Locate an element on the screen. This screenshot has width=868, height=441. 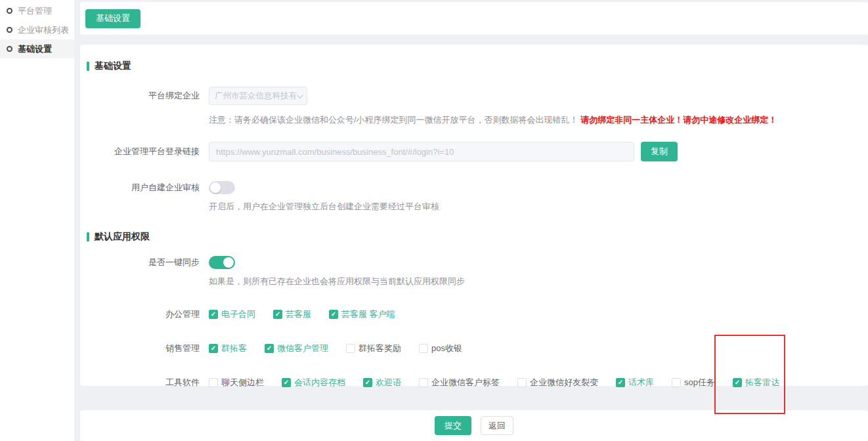
submit-button: 提交 is located at coordinates (453, 425).